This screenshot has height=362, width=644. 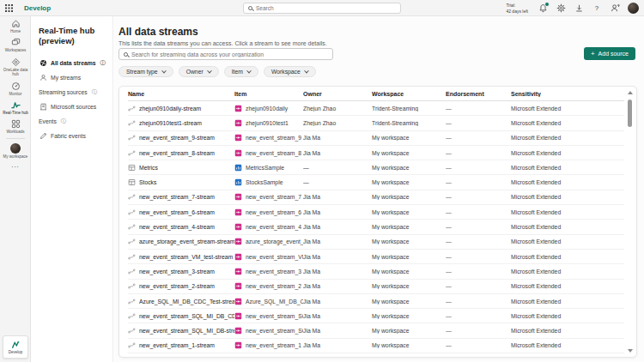 I want to click on column-header-item: Item, so click(x=269, y=94).